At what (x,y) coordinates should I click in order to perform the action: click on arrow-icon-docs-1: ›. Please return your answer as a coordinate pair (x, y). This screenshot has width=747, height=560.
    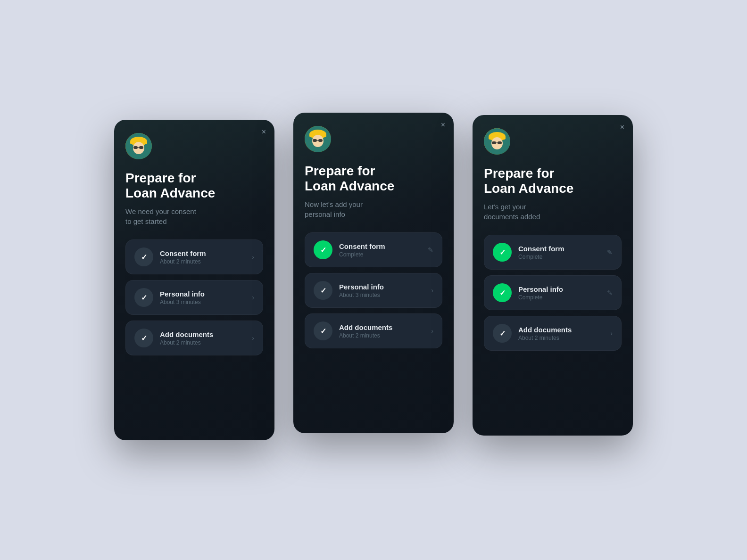
    Looking at the image, I should click on (253, 338).